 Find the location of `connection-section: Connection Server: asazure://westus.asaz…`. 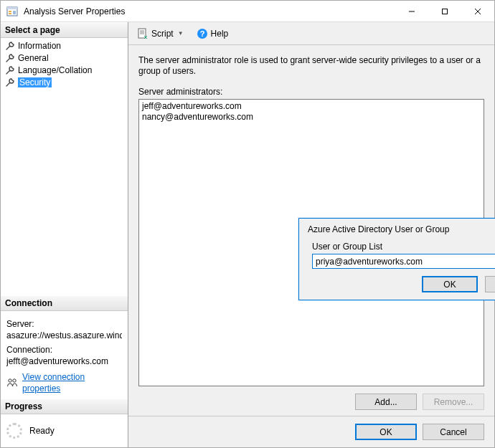

connection-section: Connection Server: asazure://westus.asaz… is located at coordinates (65, 347).